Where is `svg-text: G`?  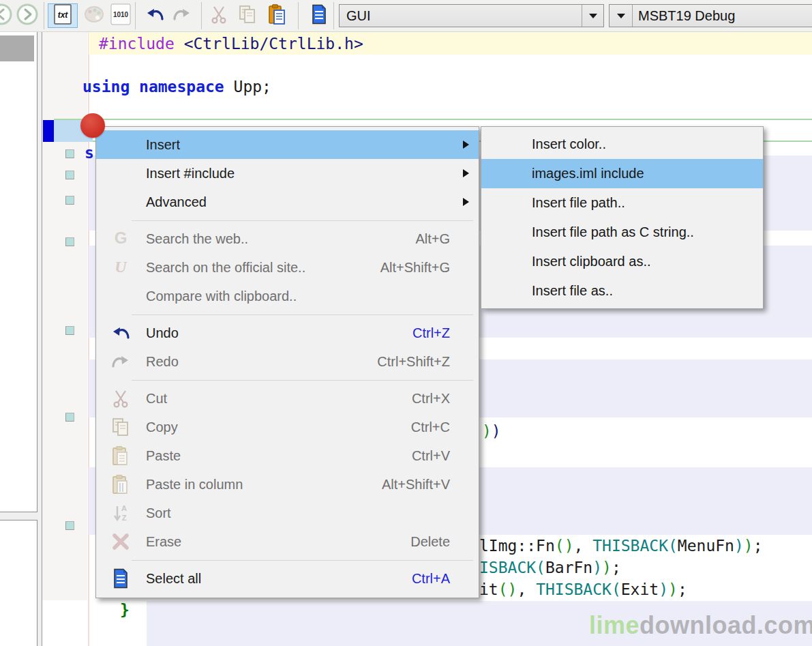 svg-text: G is located at coordinates (121, 239).